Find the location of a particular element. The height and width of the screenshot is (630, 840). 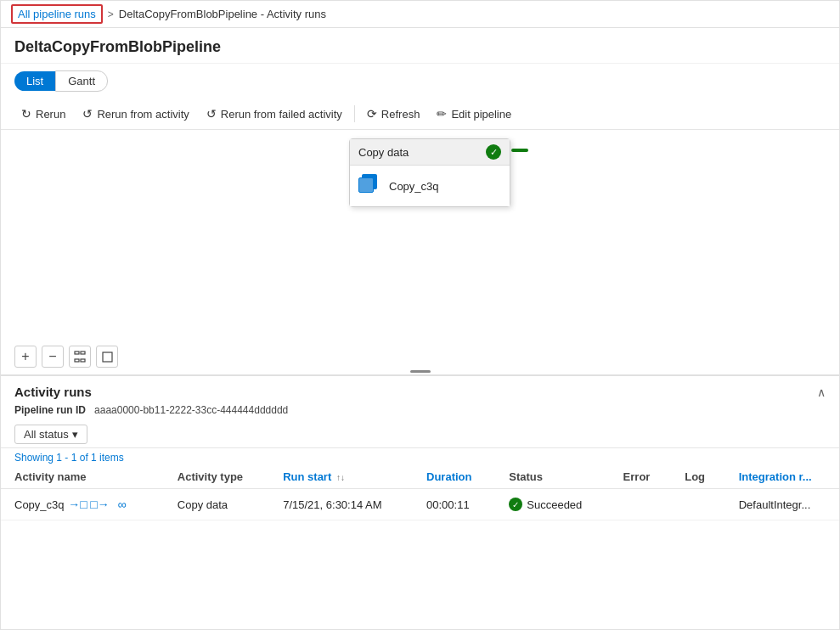

breadcrumb-current: DeltaCopyFromBlobPipeline - Activity run… is located at coordinates (223, 14).